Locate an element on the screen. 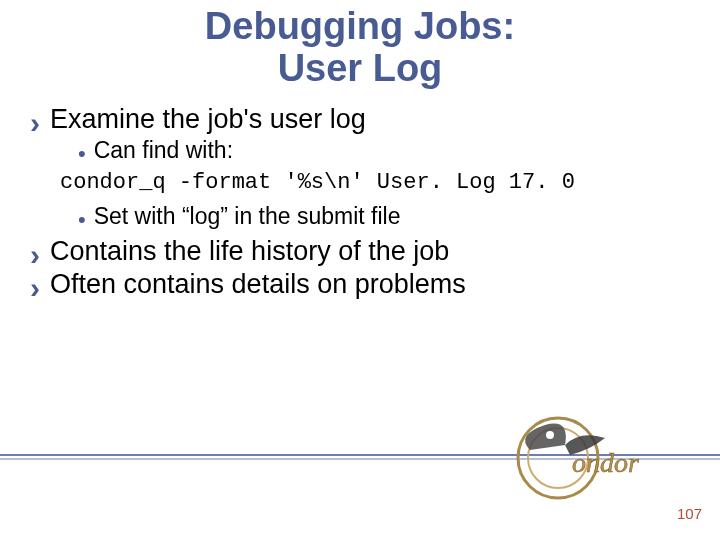 Image resolution: width=720 pixels, height=540 pixels. sub-bullet-1: • Can find with: is located at coordinates (384, 150).